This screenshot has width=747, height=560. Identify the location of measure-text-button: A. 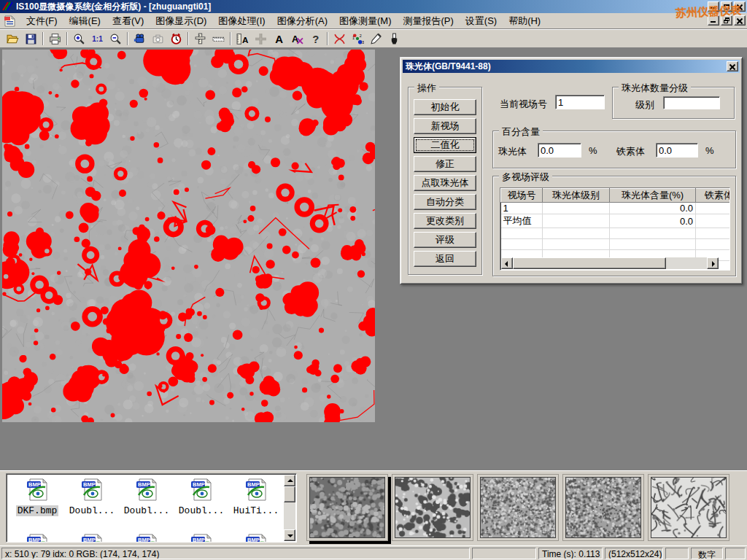
(242, 39).